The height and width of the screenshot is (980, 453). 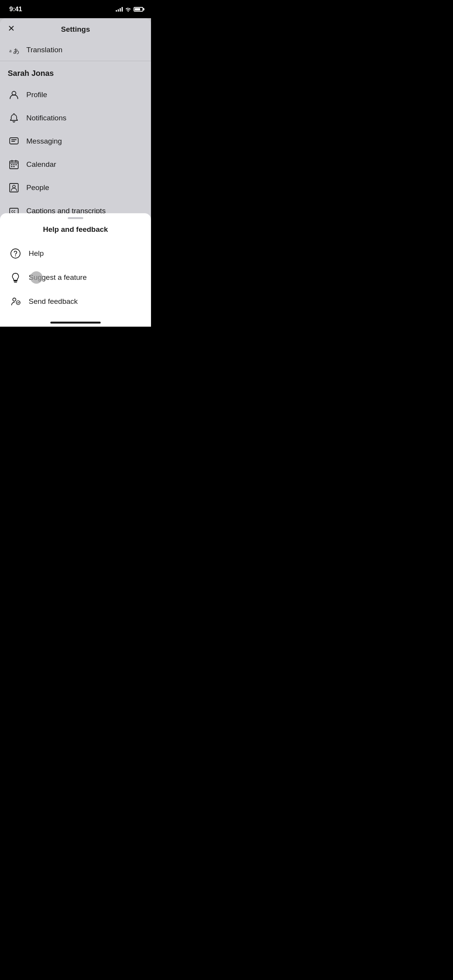 What do you see at coordinates (76, 218) in the screenshot?
I see `sheet-handle` at bounding box center [76, 218].